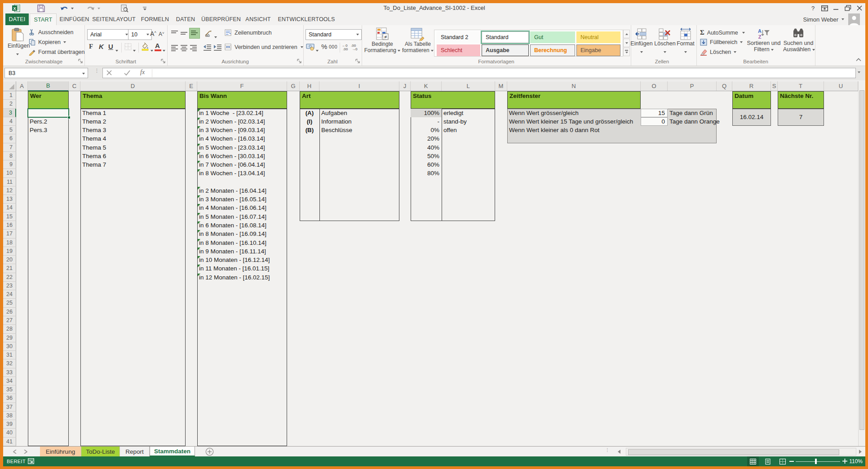 This screenshot has width=868, height=469. What do you see at coordinates (426, 130) in the screenshot?
I see `cell-K5: 0%` at bounding box center [426, 130].